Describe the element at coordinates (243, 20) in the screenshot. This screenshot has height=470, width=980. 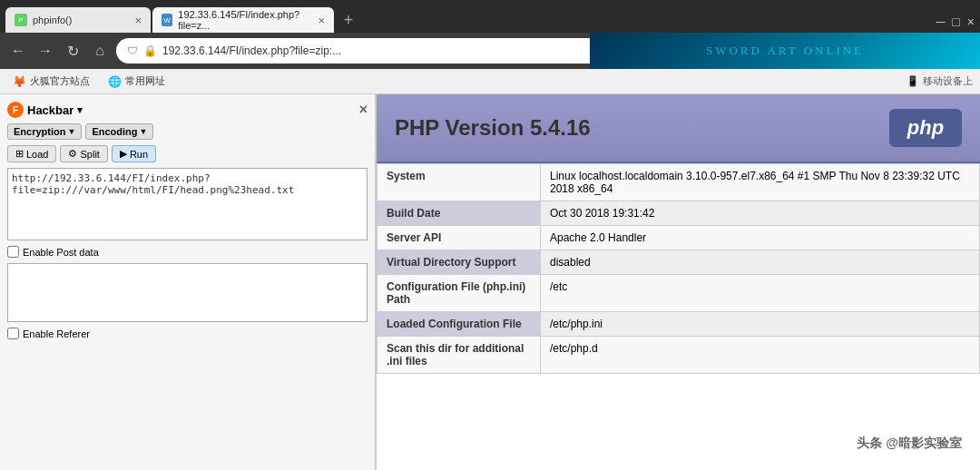
I see `tab-active: W 192.33.6.145/FI/index.php?file=z... ×` at that location.